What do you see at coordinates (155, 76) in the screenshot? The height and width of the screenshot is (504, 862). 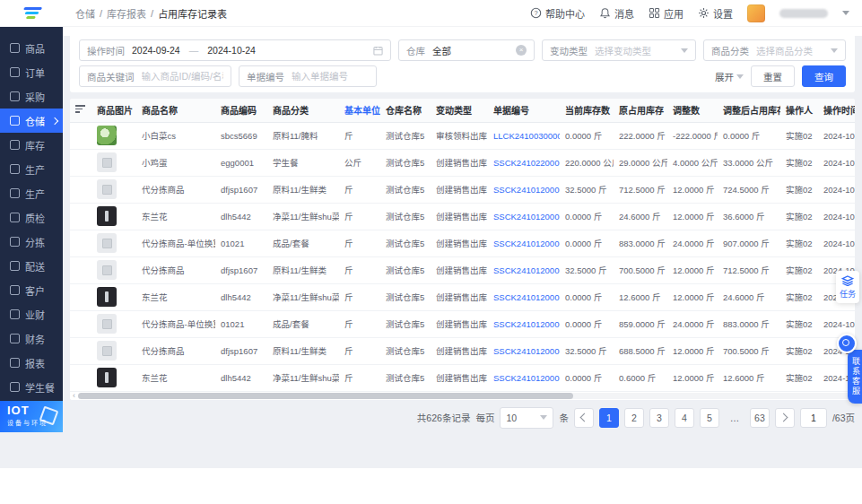 I see `keyword-field: 商品关键词` at bounding box center [155, 76].